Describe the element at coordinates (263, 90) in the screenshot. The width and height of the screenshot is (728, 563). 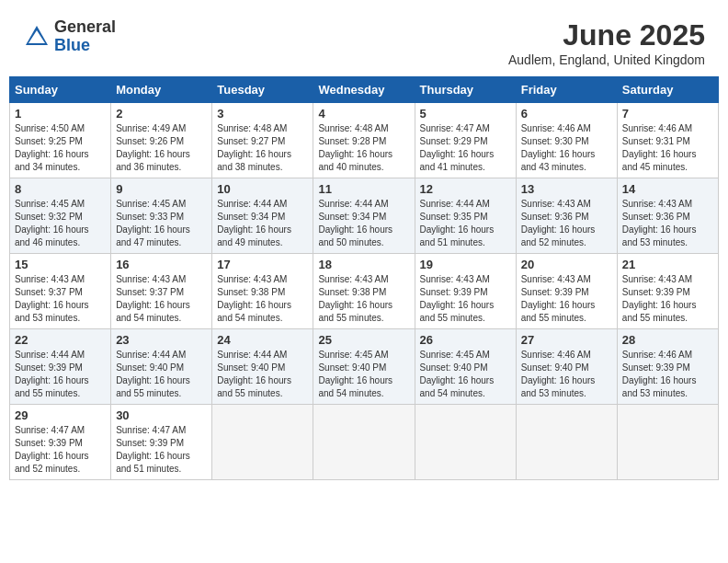
I see `weekday-header-tuesday: Tuesday` at that location.